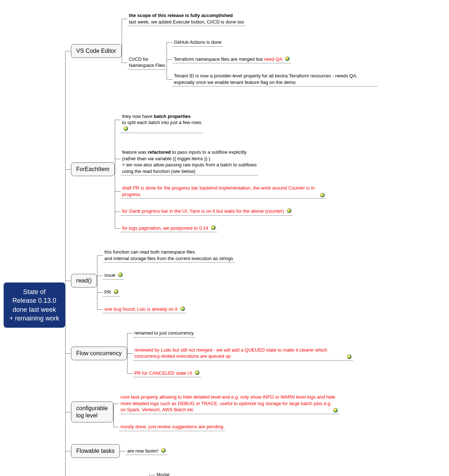  Describe the element at coordinates (112, 292) in the screenshot. I see `read-pr: PR` at that location.